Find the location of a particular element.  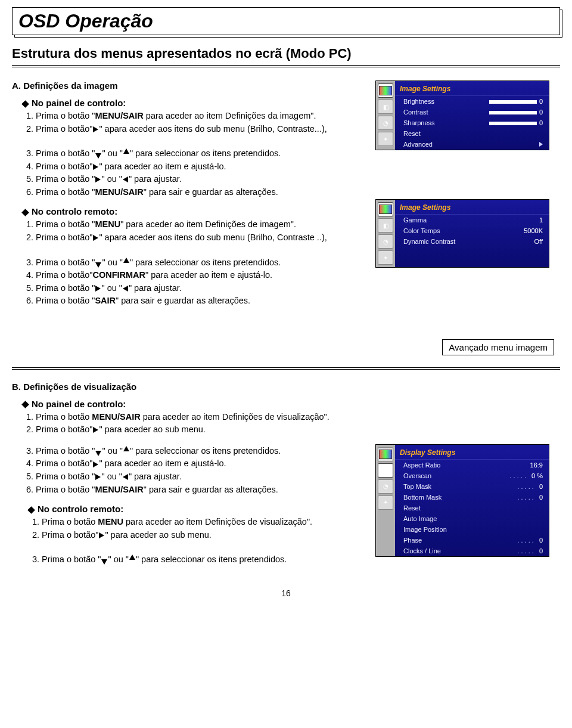

osd-row: Contrast0 is located at coordinates (472, 112).